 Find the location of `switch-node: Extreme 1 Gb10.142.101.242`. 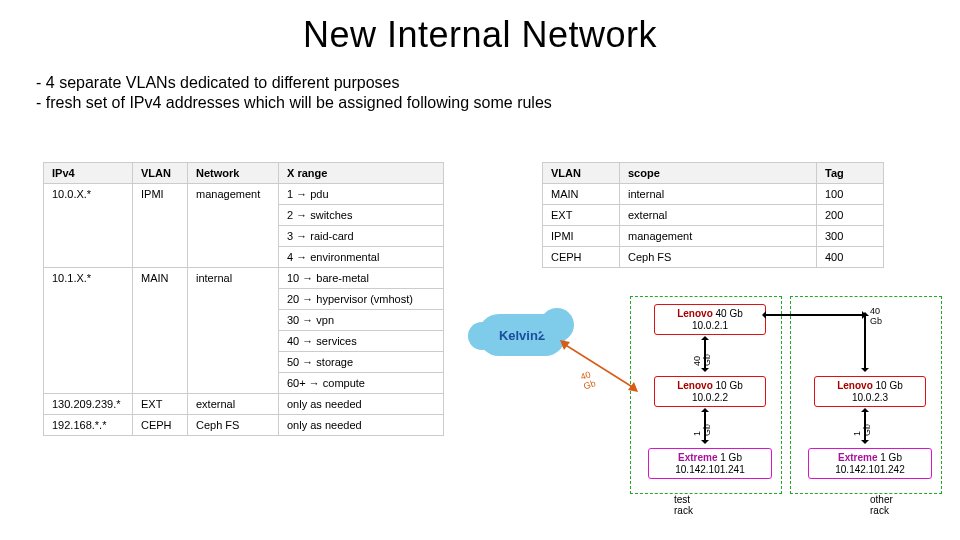

switch-node: Extreme 1 Gb10.142.101.242 is located at coordinates (870, 464).